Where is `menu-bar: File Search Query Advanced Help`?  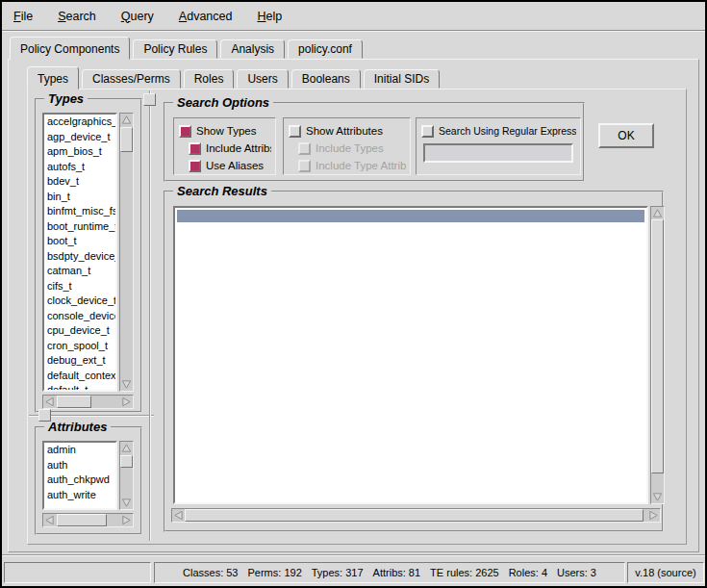
menu-bar: File Search Query Advanced Help is located at coordinates (354, 16).